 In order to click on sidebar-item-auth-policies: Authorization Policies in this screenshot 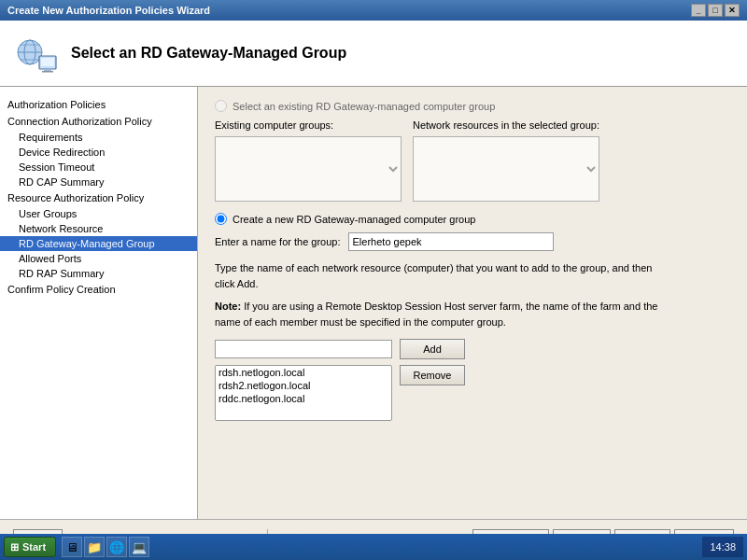, I will do `click(99, 105)`.